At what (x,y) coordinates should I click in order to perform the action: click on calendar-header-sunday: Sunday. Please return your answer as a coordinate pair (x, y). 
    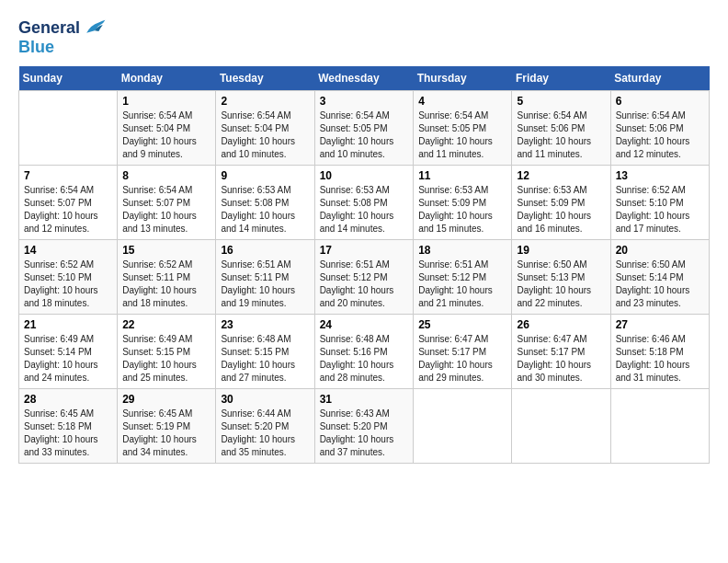
    Looking at the image, I should click on (68, 79).